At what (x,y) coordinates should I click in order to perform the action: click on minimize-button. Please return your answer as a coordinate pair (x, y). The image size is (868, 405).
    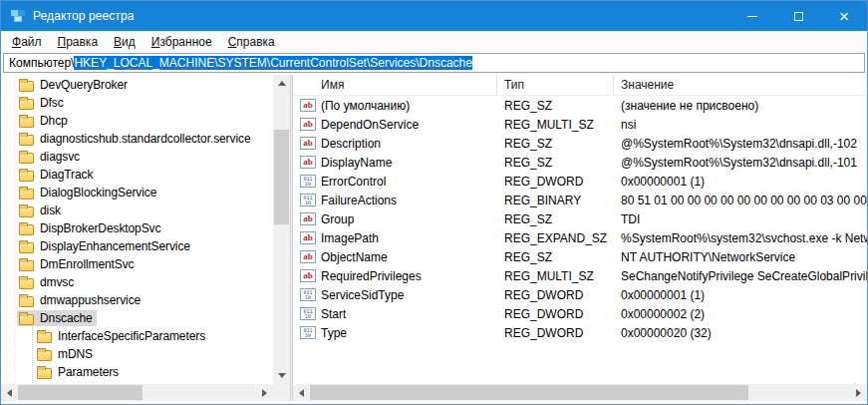
    Looking at the image, I should click on (752, 16).